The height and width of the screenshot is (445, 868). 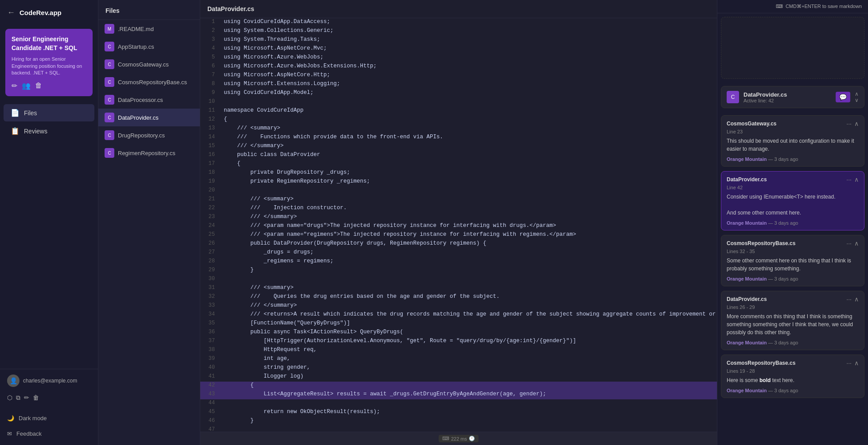 I want to click on line-number: 27, so click(x=210, y=253).